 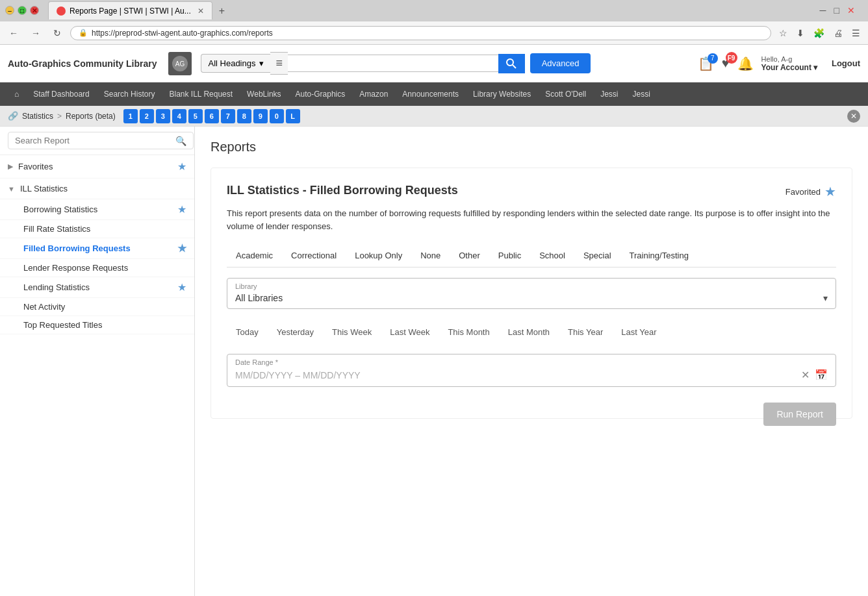 I want to click on advanced-btn: Advanced, so click(x=561, y=64).